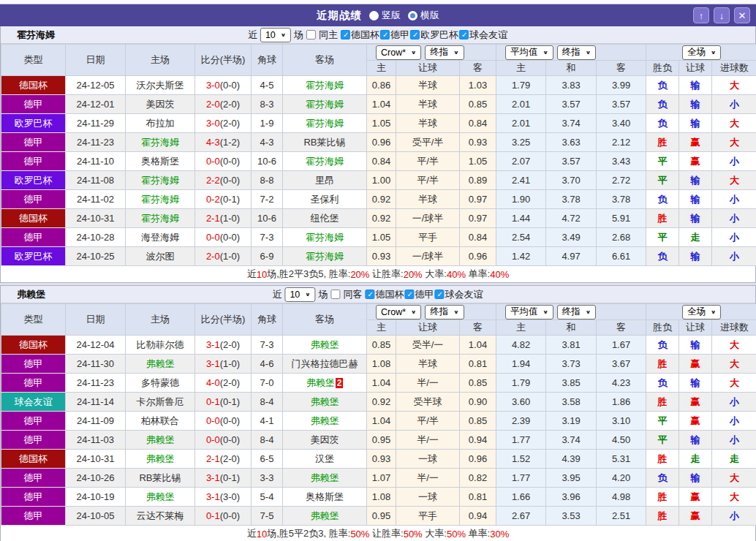 This screenshot has height=541, width=756. I want to click on league-badge: 德甲, so click(34, 162).